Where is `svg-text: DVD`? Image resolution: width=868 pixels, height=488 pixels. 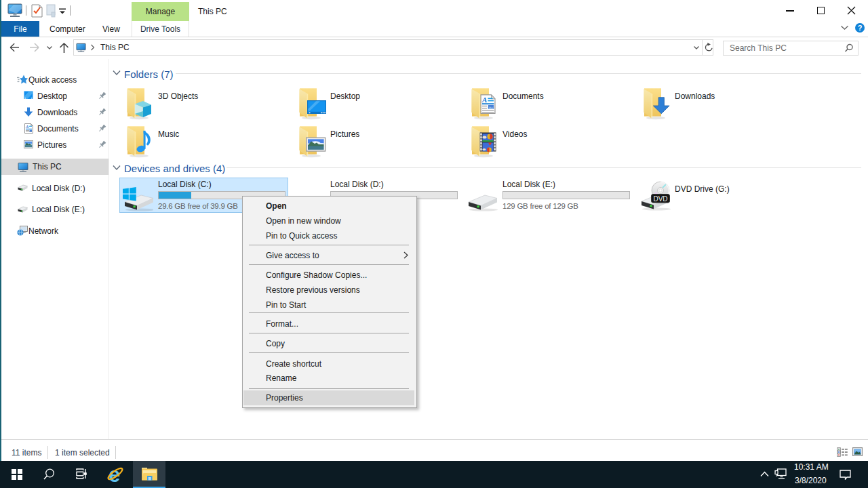 svg-text: DVD is located at coordinates (660, 199).